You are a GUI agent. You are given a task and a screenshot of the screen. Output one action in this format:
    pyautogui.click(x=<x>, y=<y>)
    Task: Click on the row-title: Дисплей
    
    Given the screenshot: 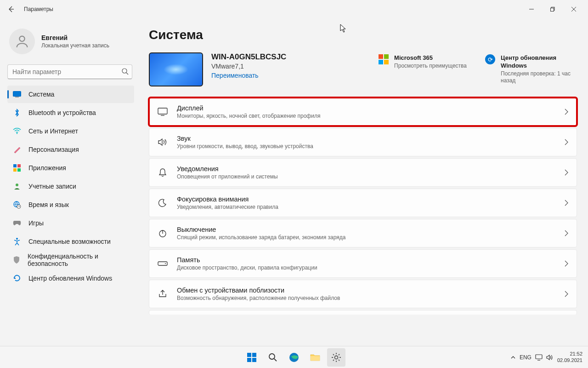 What is the action you would take?
    pyautogui.click(x=371, y=108)
    